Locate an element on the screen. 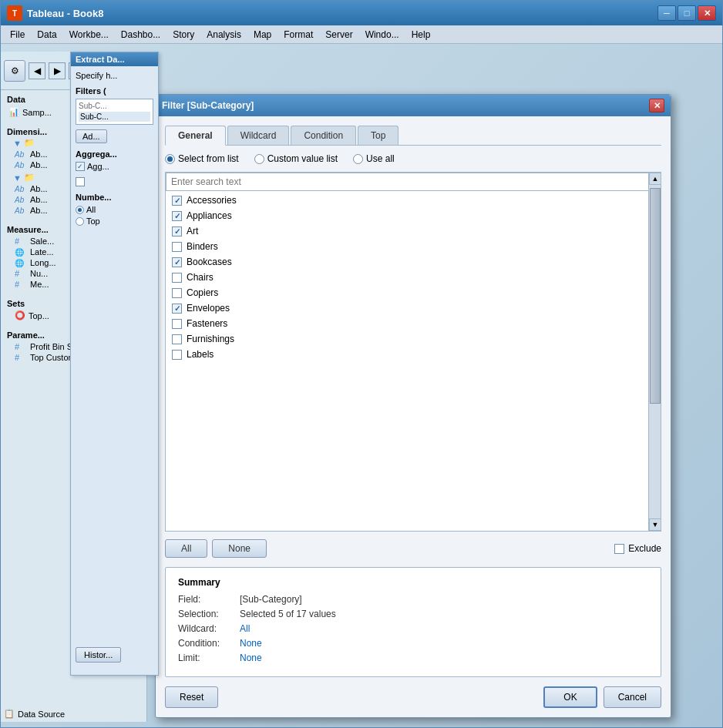 This screenshot has width=723, height=728. maximize-button: □ is located at coordinates (687, 13).